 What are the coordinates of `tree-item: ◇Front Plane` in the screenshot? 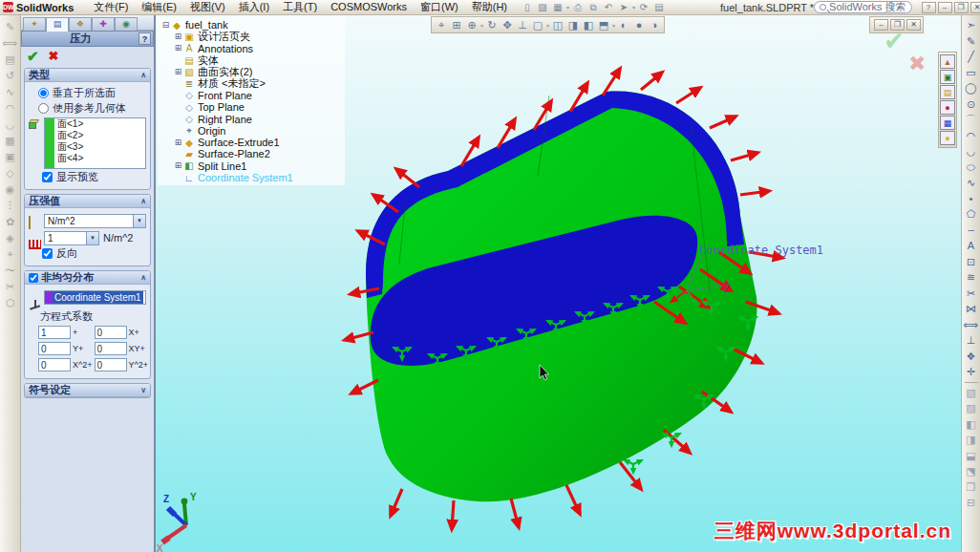 It's located at (251, 96).